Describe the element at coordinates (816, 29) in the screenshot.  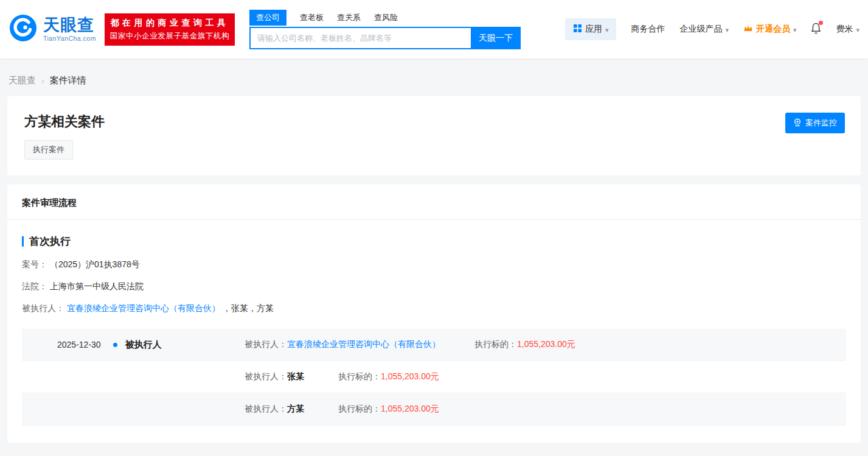
I see `notifications-button` at that location.